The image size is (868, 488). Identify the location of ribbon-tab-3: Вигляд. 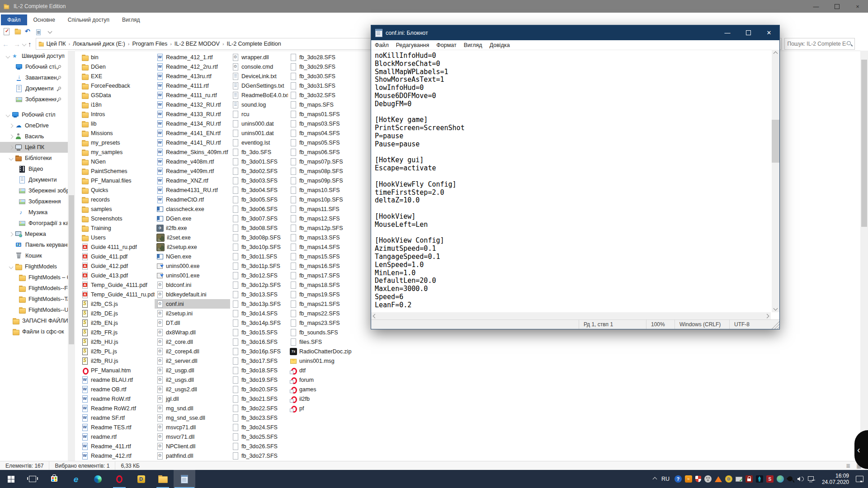
(131, 20).